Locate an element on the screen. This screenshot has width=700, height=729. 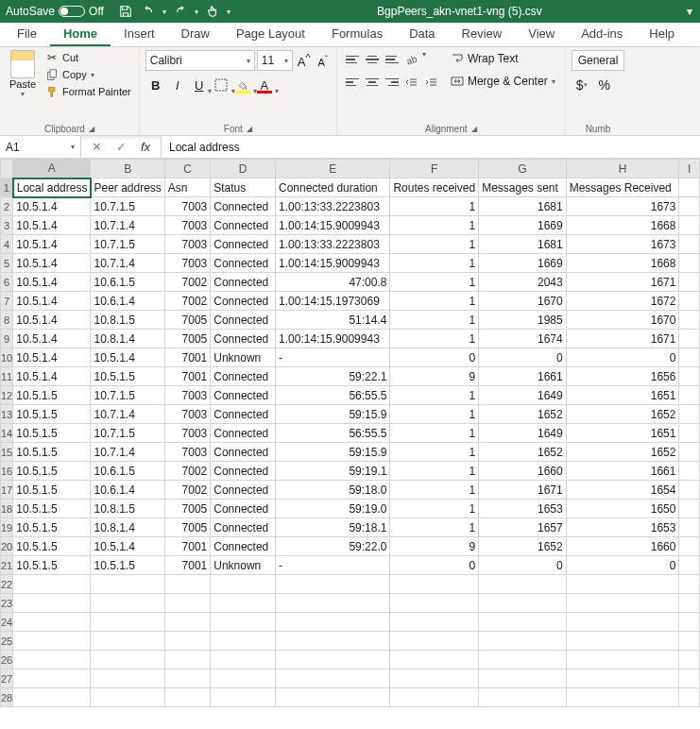
tab-data: Data is located at coordinates (421, 34).